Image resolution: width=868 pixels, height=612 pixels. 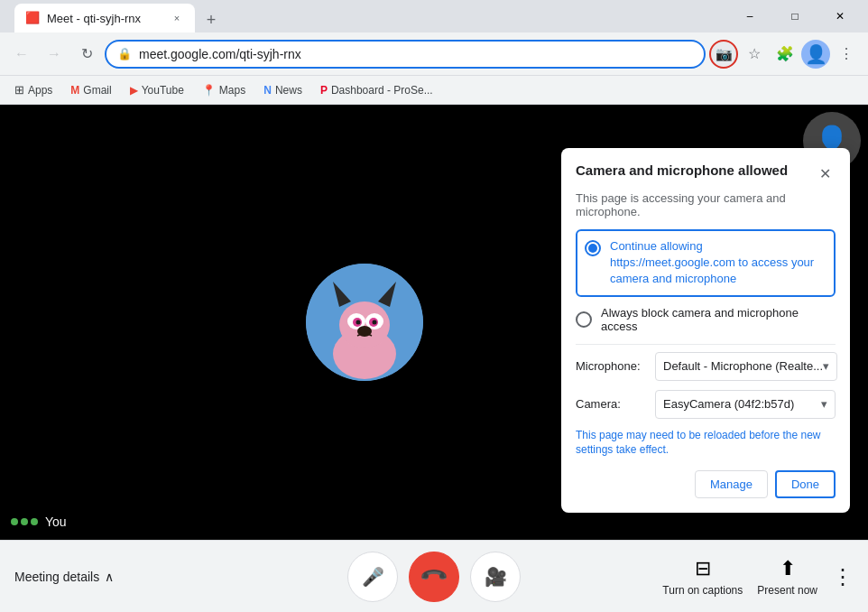 I want to click on minimize-button: –, so click(x=750, y=16).